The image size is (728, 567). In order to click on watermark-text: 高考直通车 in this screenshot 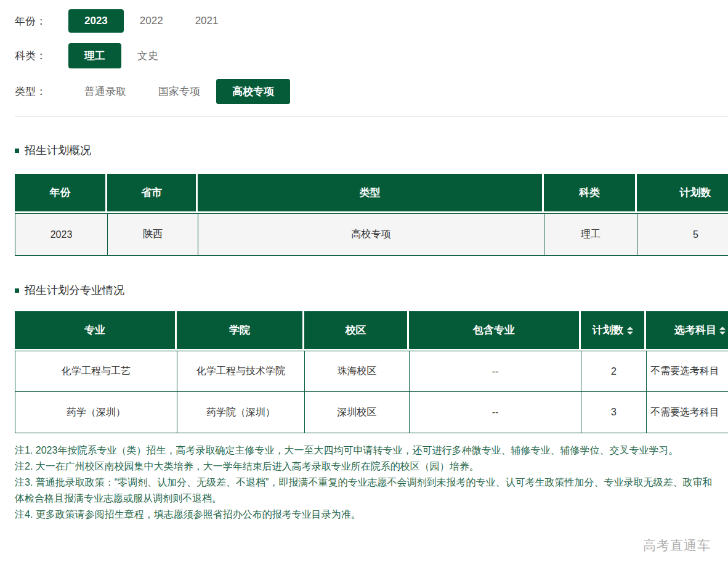, I will do `click(677, 545)`.